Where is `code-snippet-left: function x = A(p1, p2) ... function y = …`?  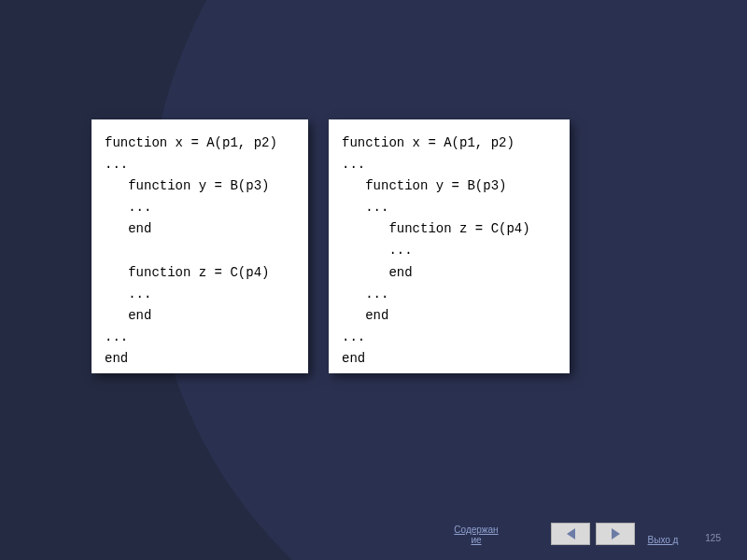
code-snippet-left: function x = A(p1, p2) ... function y = … is located at coordinates (199, 251).